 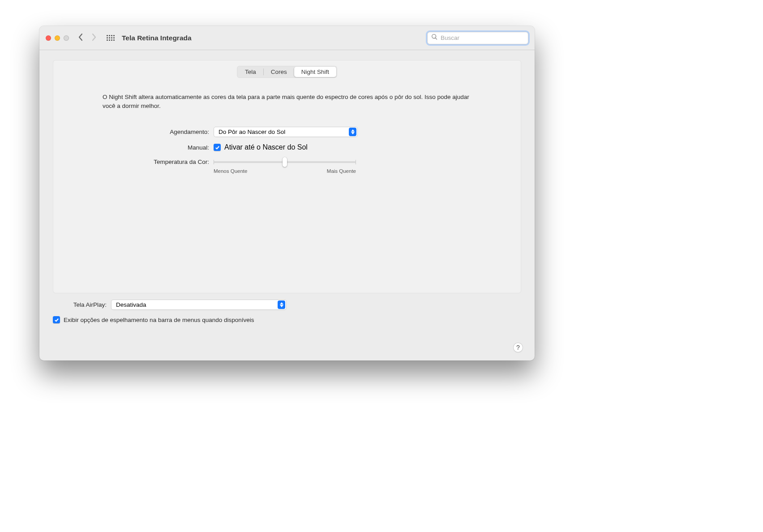 I want to click on tab-night-shift: Night Shift, so click(x=315, y=72).